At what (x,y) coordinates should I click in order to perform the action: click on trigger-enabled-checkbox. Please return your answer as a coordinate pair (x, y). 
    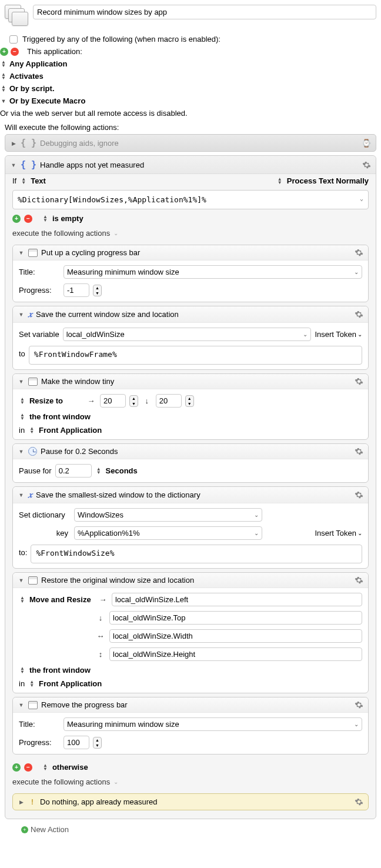
    Looking at the image, I should click on (14, 39).